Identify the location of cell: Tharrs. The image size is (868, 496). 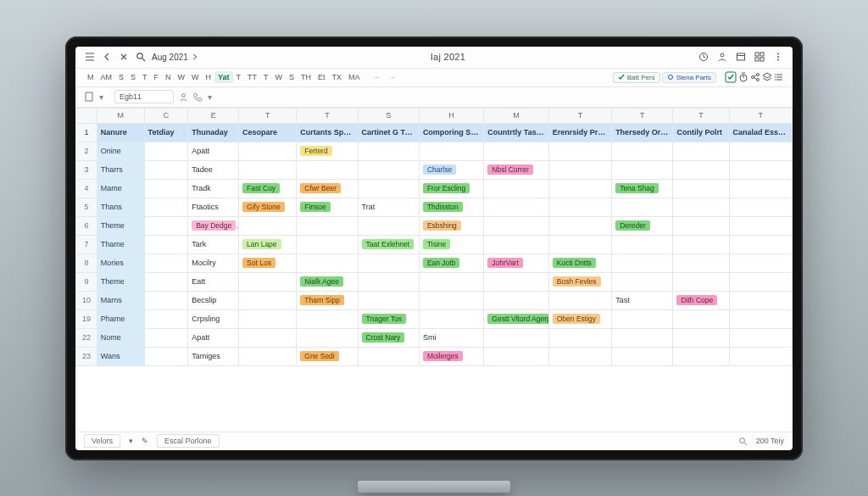
(120, 170).